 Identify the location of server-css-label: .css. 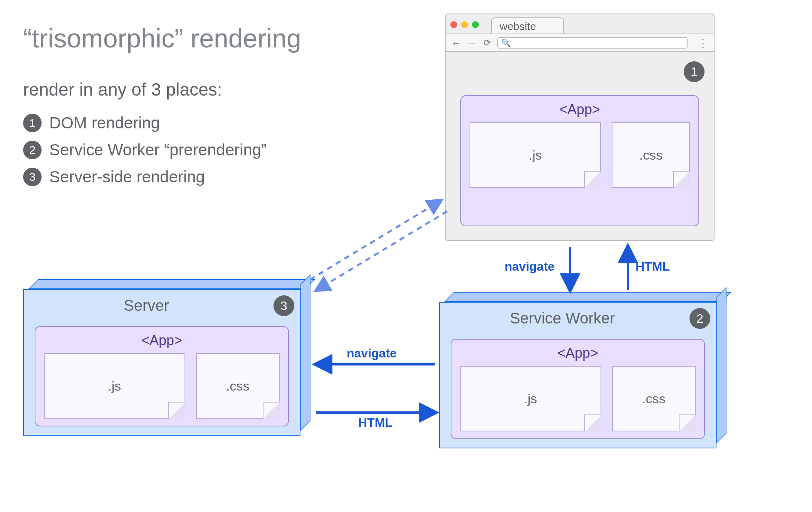
(238, 386).